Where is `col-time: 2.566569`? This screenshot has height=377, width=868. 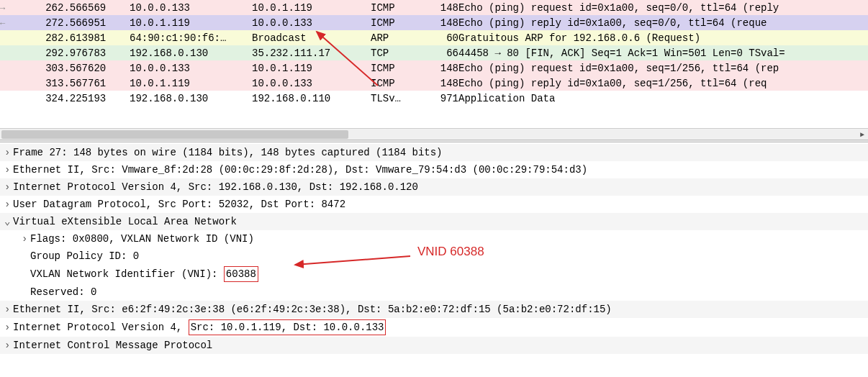 col-time: 2.566569 is located at coordinates (94, 7).